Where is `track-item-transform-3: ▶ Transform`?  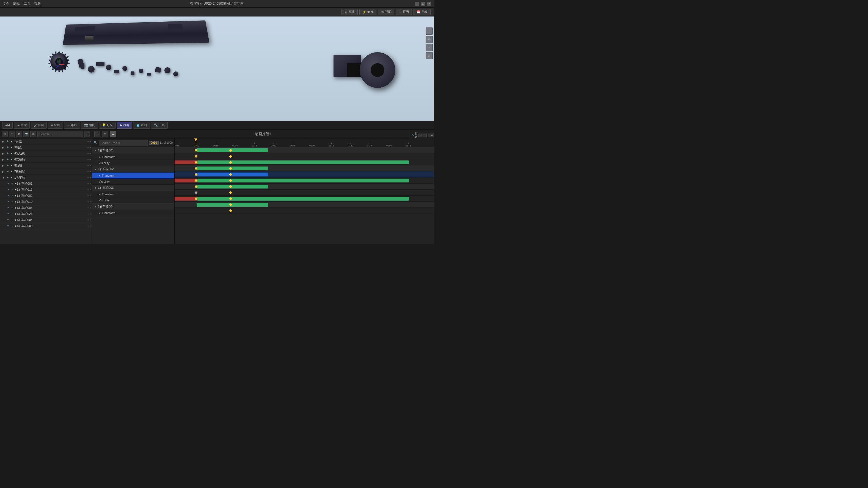
track-item-transform-3: ▶ Transform is located at coordinates (133, 213).